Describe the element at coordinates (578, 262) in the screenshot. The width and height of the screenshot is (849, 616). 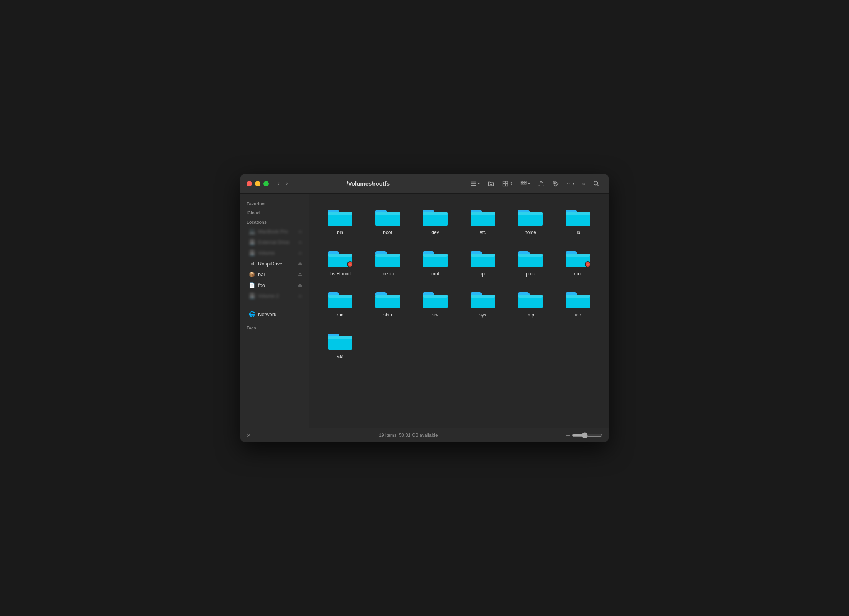
I see `folder-item-root: −root` at that location.